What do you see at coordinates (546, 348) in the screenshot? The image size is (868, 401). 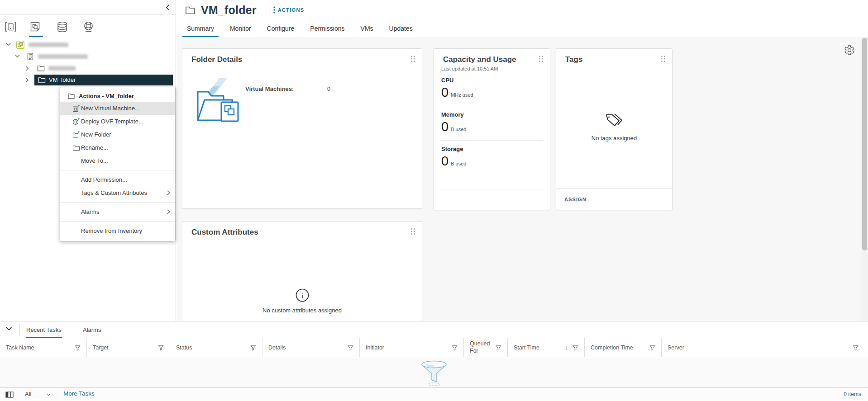 I see `column-start-time: Start Time ↓` at bounding box center [546, 348].